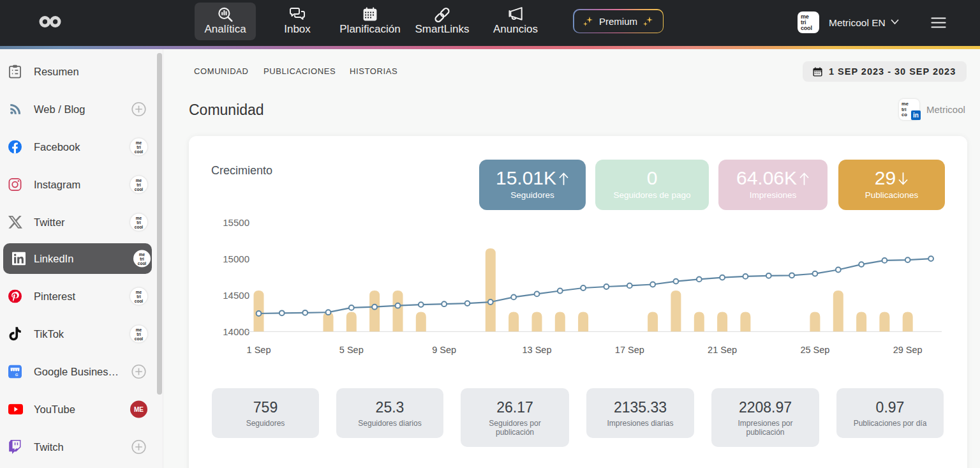 The width and height of the screenshot is (980, 468). I want to click on svg-text: 13 Sep, so click(537, 350).